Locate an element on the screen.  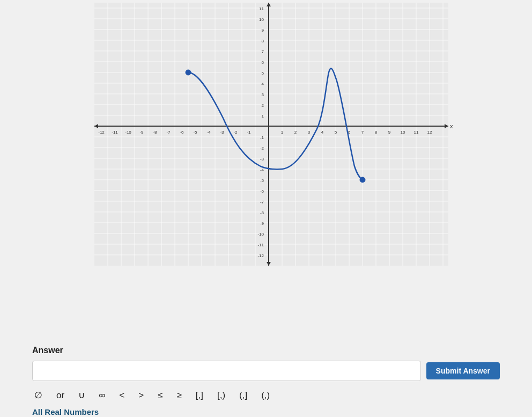
symbol-row: ∅ or ∪ ∞ < > ≤ ≥ [,] [,) (,] (,) is located at coordinates (266, 395).